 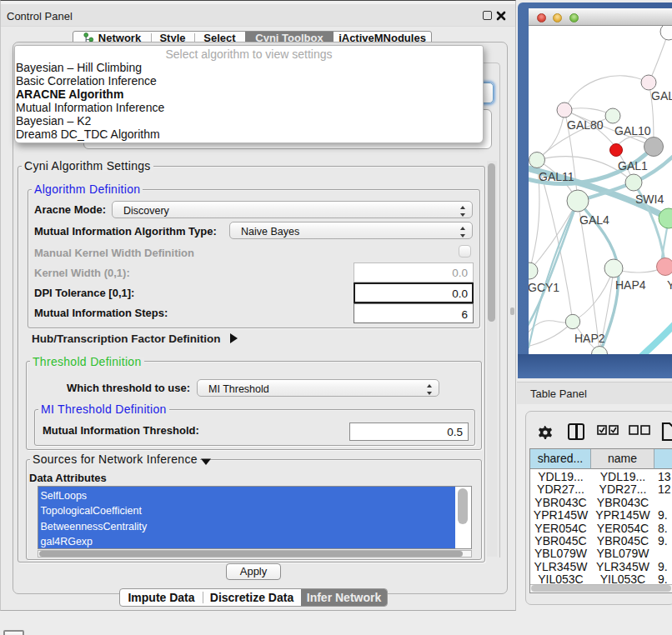 I want to click on svg-text: GAL11, so click(x=557, y=177).